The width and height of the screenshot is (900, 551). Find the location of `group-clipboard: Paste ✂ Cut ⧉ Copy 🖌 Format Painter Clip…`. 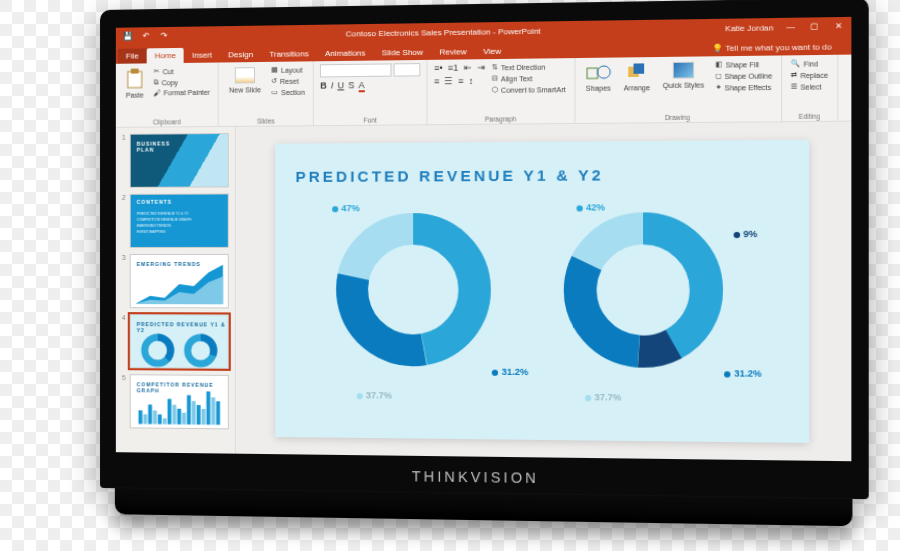

group-clipboard: Paste ✂ Cut ⧉ Copy 🖌 Format Painter Clip… is located at coordinates (168, 95).